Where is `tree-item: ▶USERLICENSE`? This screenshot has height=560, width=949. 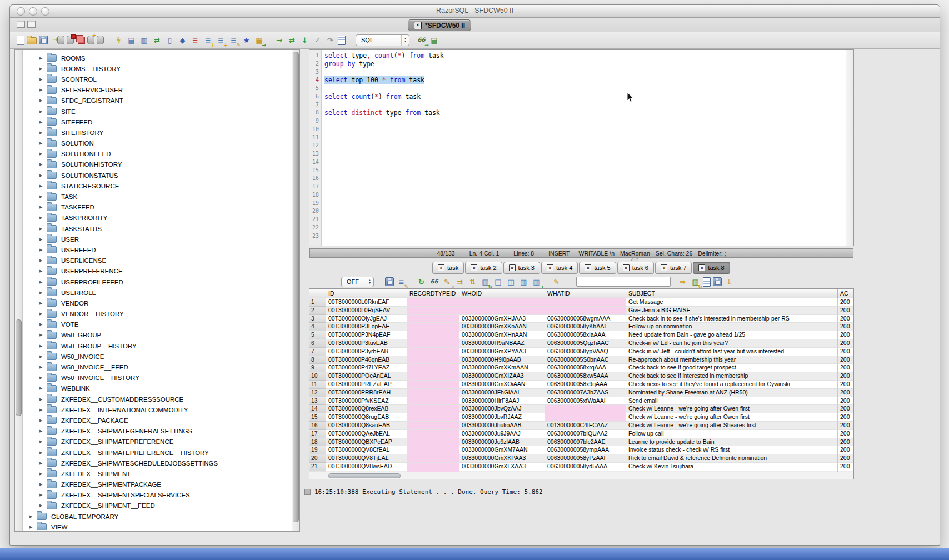 tree-item: ▶USERLICENSE is located at coordinates (157, 261).